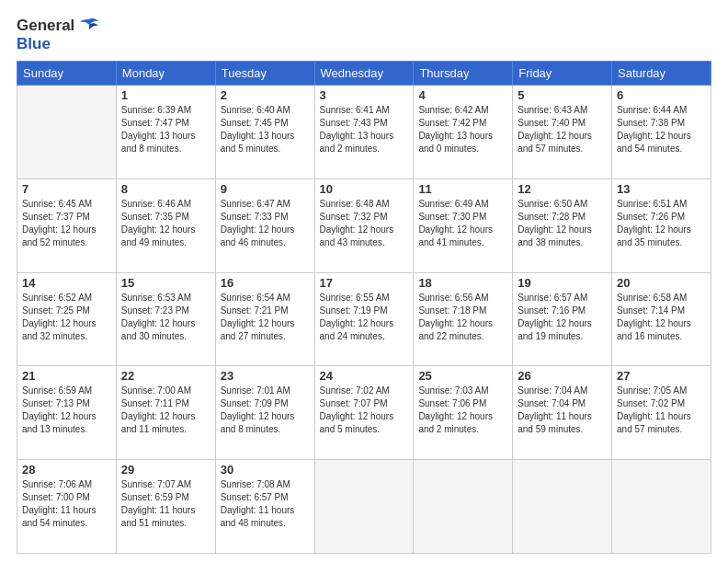 The image size is (728, 563). I want to click on day-info: Sunrise: 6:46 AMSunset: 7:35 PMDaylight:…, so click(165, 224).